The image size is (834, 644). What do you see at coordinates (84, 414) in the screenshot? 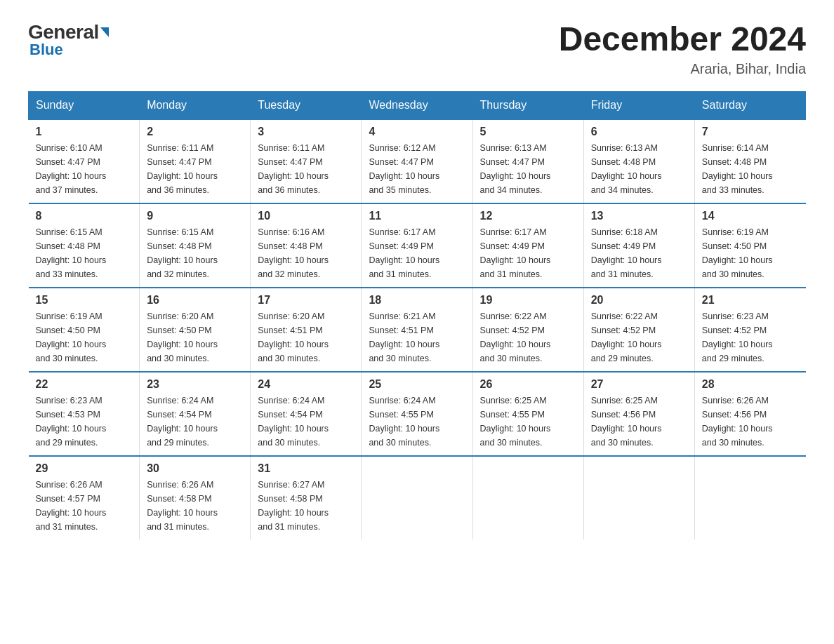
I see `calendar-cell: 22 Sunrise: 6:23 AM Sunset: 4:53 PM Dayl…` at bounding box center [84, 414].